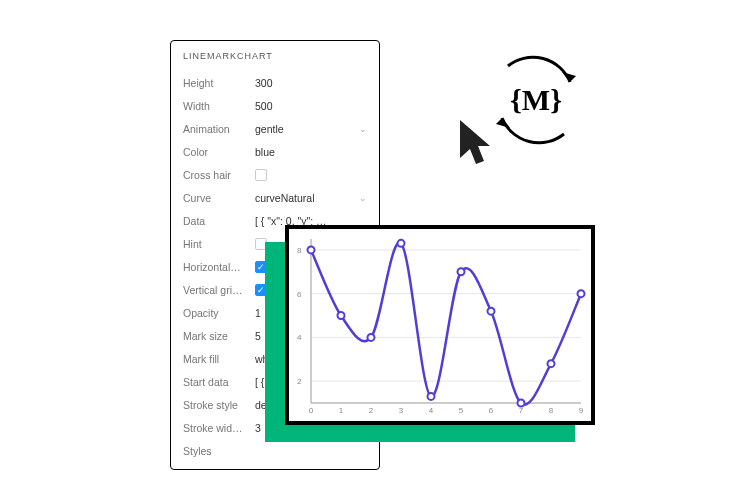 This screenshot has width=750, height=501. Describe the element at coordinates (261, 175) in the screenshot. I see `checkbox` at that location.